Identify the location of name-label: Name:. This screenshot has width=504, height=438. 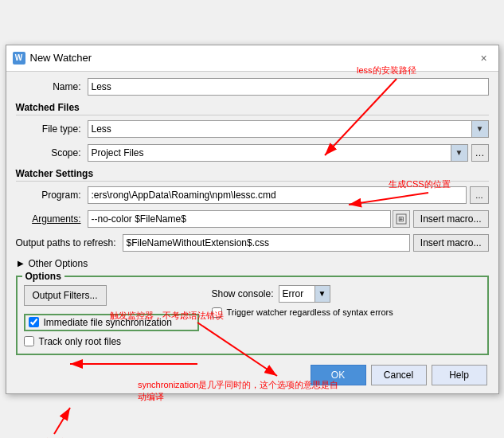
(52, 87).